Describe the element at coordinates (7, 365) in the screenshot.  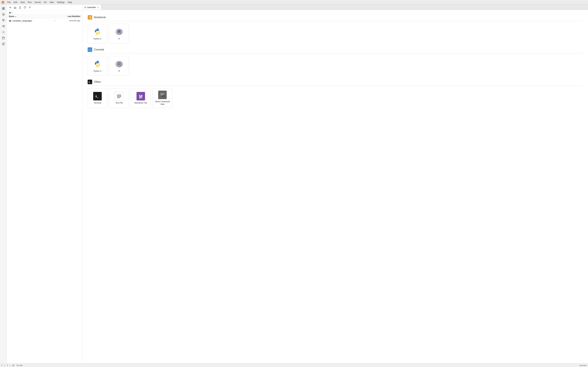
I see `status-col: 3` at that location.